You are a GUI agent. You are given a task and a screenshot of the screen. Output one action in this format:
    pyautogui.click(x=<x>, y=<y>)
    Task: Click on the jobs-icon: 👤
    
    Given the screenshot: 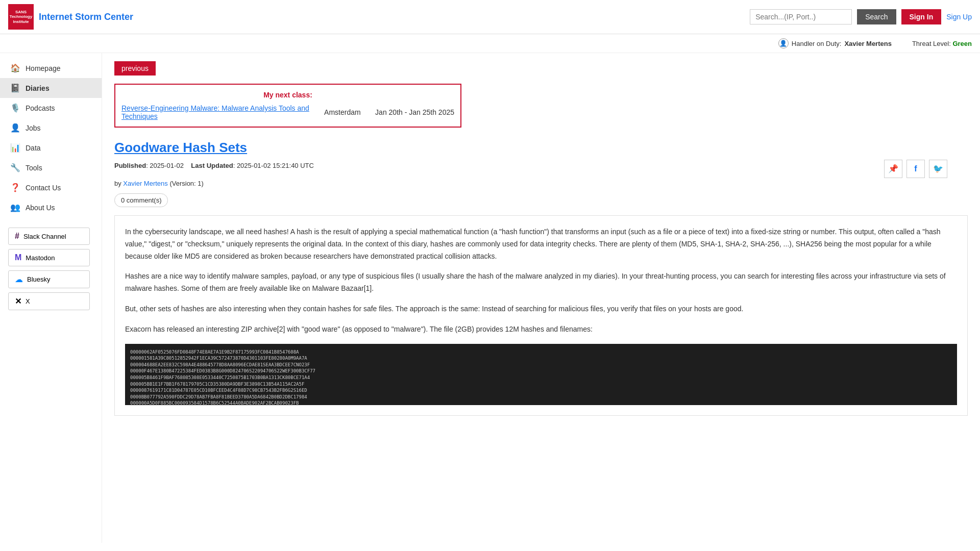 What is the action you would take?
    pyautogui.click(x=15, y=128)
    